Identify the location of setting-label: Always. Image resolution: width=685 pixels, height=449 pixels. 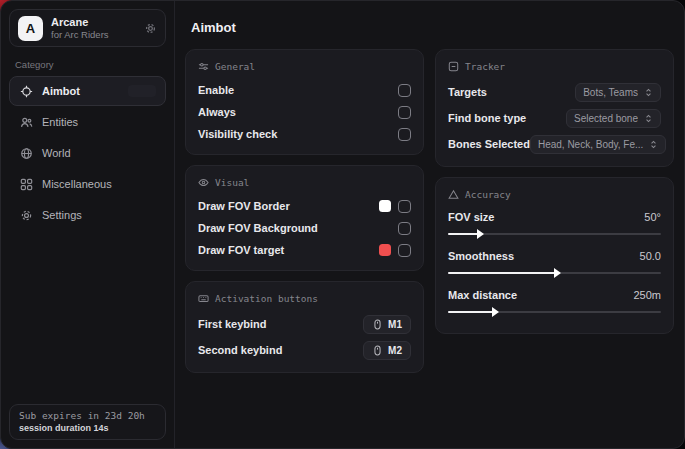
(217, 112).